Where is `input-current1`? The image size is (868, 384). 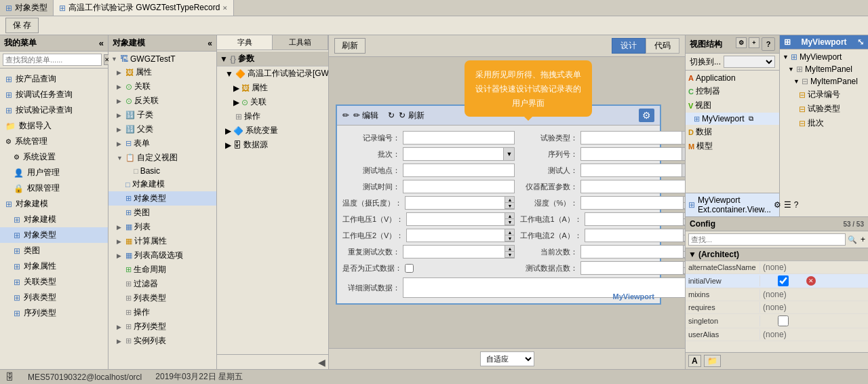 input-current1 is located at coordinates (634, 219).